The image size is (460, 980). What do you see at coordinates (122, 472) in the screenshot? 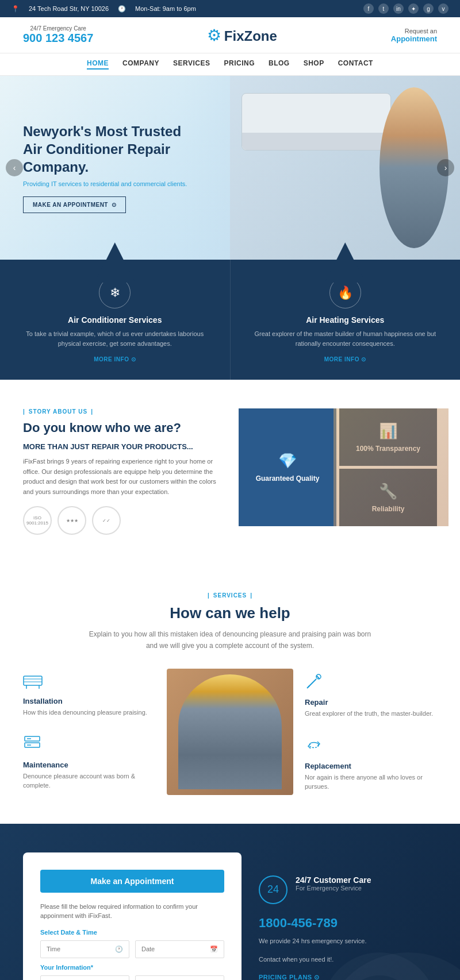
I see `about-left: STORY ABOUT US Do you know who we are? M…` at bounding box center [122, 472].